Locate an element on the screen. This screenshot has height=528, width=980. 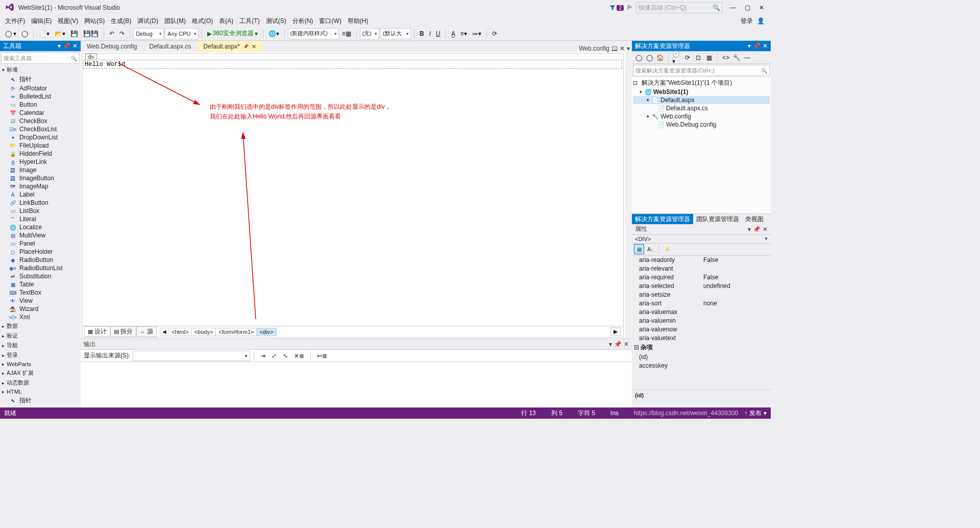
toolbox-item: 🌐Localize is located at coordinates (40, 227).